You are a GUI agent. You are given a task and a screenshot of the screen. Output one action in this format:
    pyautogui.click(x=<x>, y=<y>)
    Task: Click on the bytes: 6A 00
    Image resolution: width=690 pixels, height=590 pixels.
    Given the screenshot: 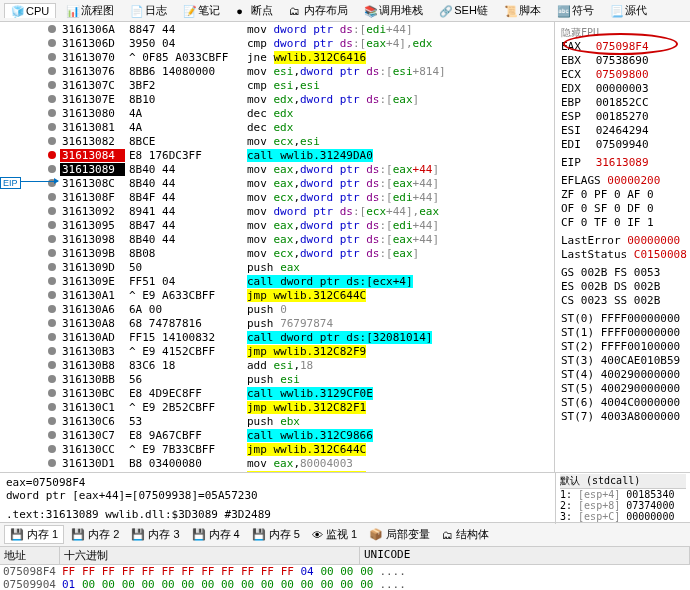 What is the action you would take?
    pyautogui.click(x=185, y=310)
    